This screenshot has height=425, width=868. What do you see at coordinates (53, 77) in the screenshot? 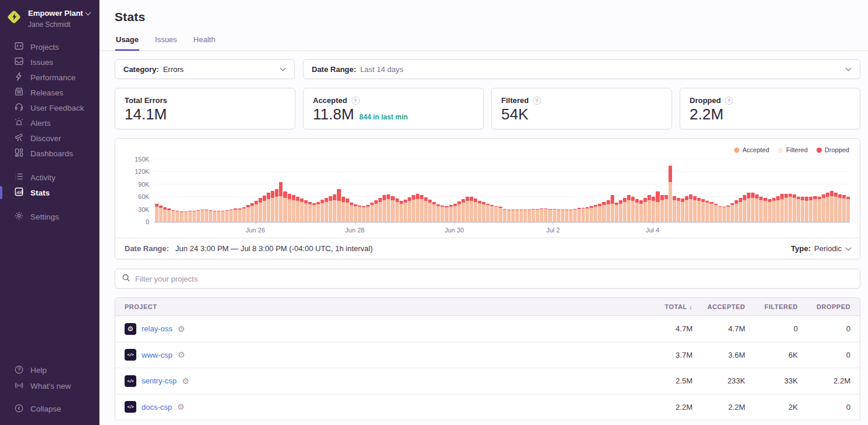
I see `sidebar-item-label: Performance` at bounding box center [53, 77].